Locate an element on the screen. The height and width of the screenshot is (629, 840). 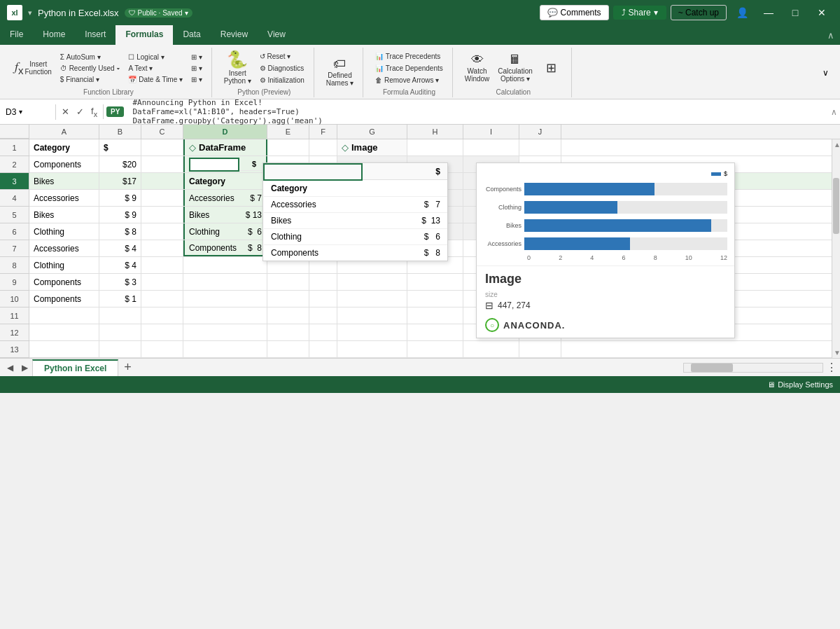
calc-grid-button: ⊞ is located at coordinates (552, 68).